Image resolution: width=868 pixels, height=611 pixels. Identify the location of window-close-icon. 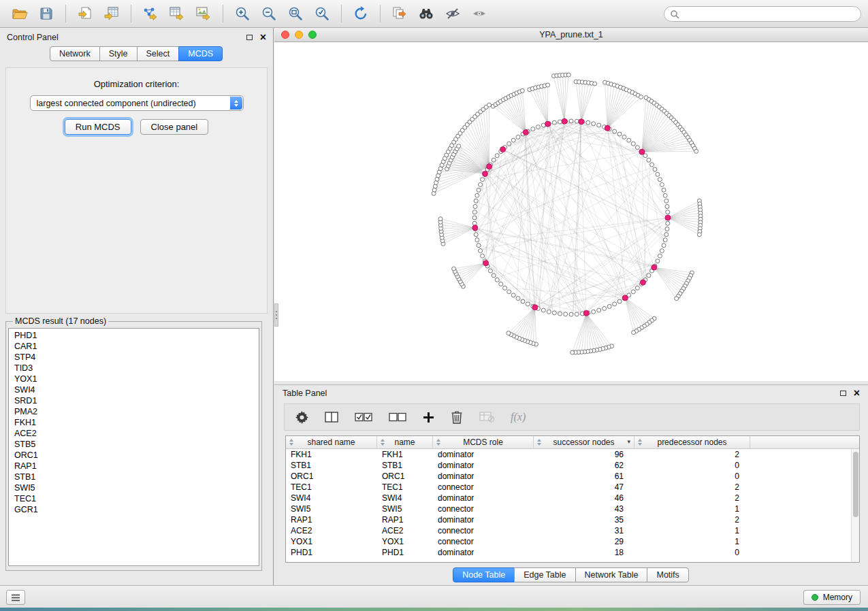
(285, 35).